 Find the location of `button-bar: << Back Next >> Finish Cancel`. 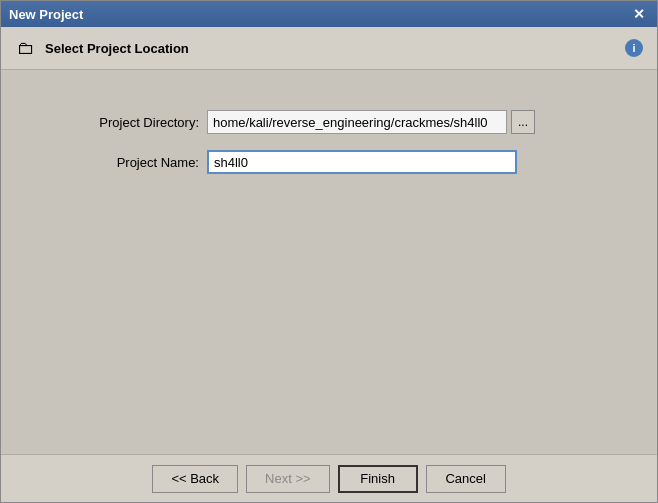

button-bar: << Back Next >> Finish Cancel is located at coordinates (329, 478).